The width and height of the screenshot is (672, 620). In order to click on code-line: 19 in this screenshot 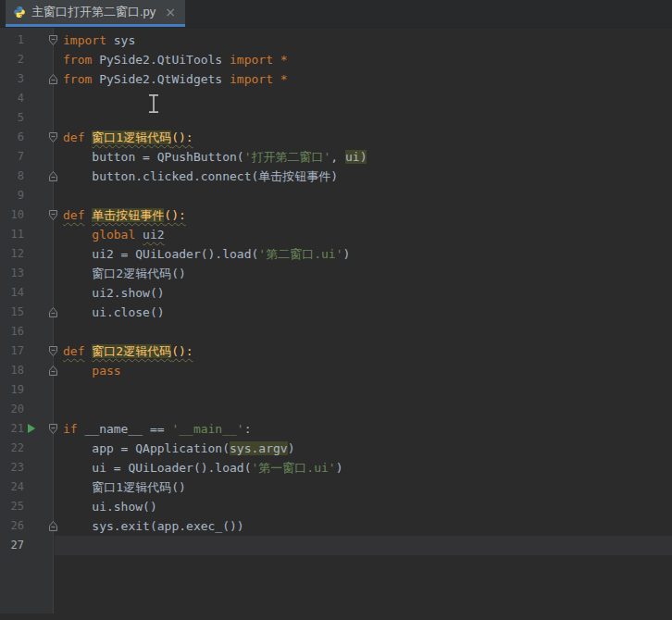, I will do `click(336, 391)`.